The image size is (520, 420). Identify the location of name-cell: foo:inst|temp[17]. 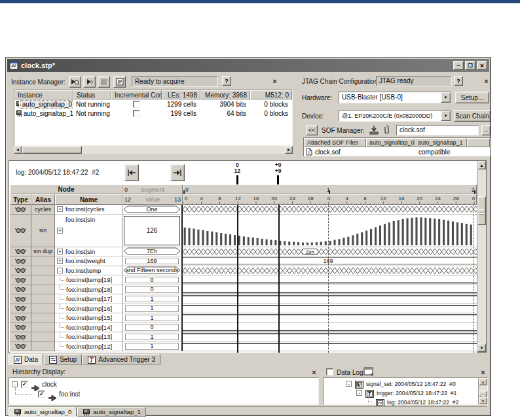
(89, 300).